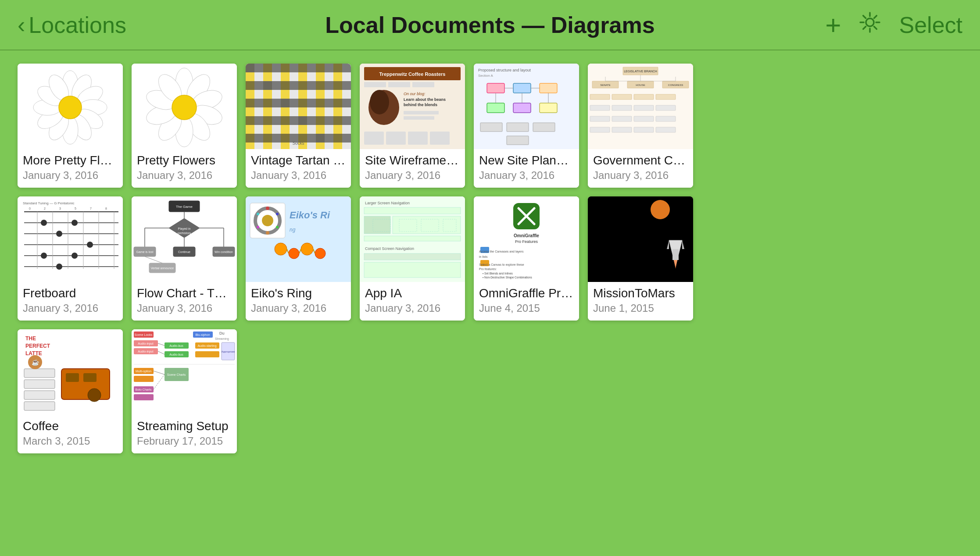 The width and height of the screenshot is (980, 556). What do you see at coordinates (70, 441) in the screenshot?
I see `doc-date: March 3, 2015` at bounding box center [70, 441].